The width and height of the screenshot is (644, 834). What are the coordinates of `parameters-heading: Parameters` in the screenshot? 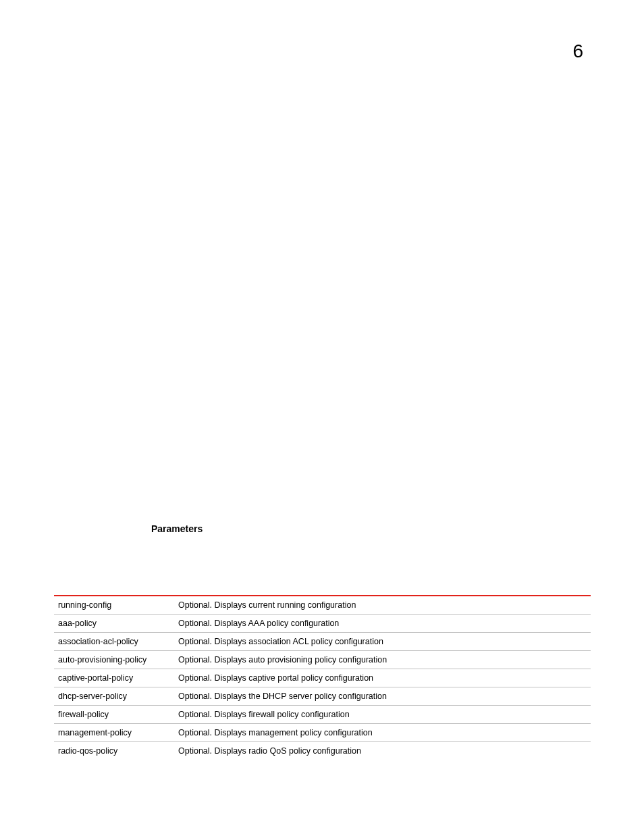 It's located at (177, 529).